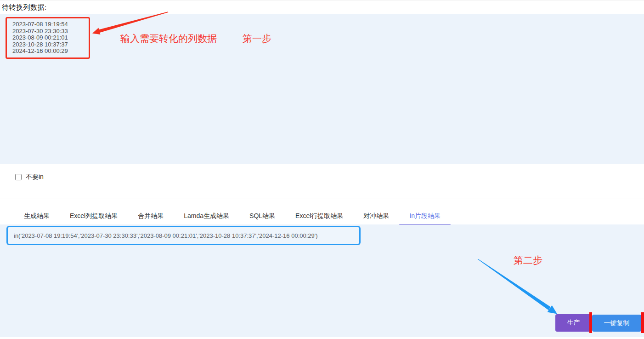  I want to click on result-tab-bar: 生成结果 Excel列提取结果 合并结果 Lamda生成结果 SQL结果 Exc…, so click(322, 212).